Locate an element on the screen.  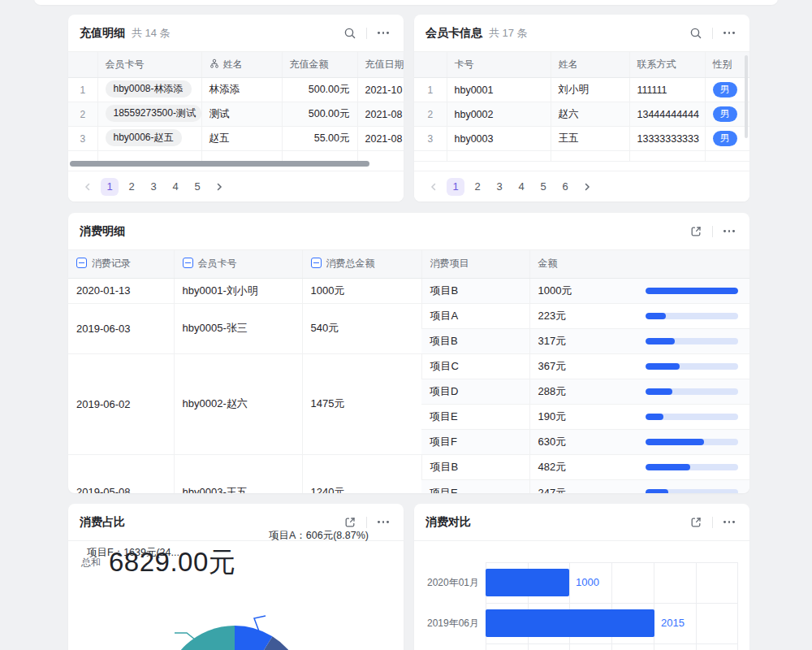
column-header: 金额 is located at coordinates (640, 264).